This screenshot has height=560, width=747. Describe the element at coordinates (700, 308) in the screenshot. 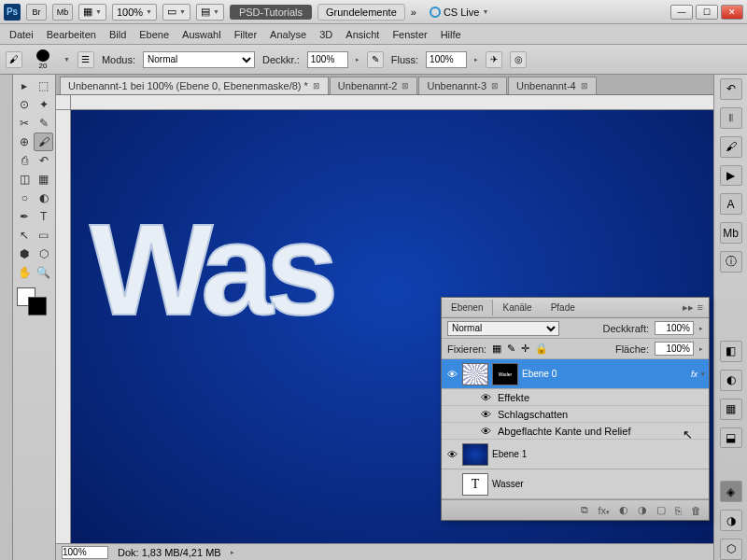

I see `panel-menu-icon: ≡` at that location.